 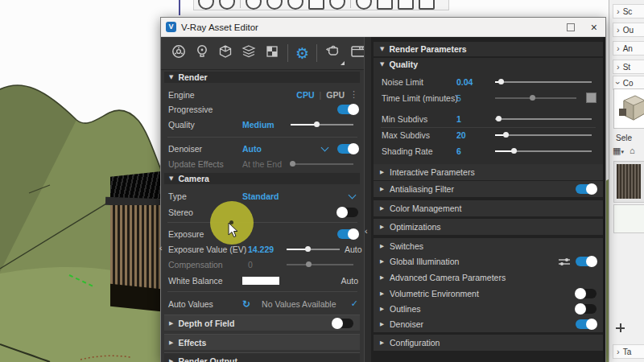 I want to click on antialiasing-toggle, so click(x=586, y=189).